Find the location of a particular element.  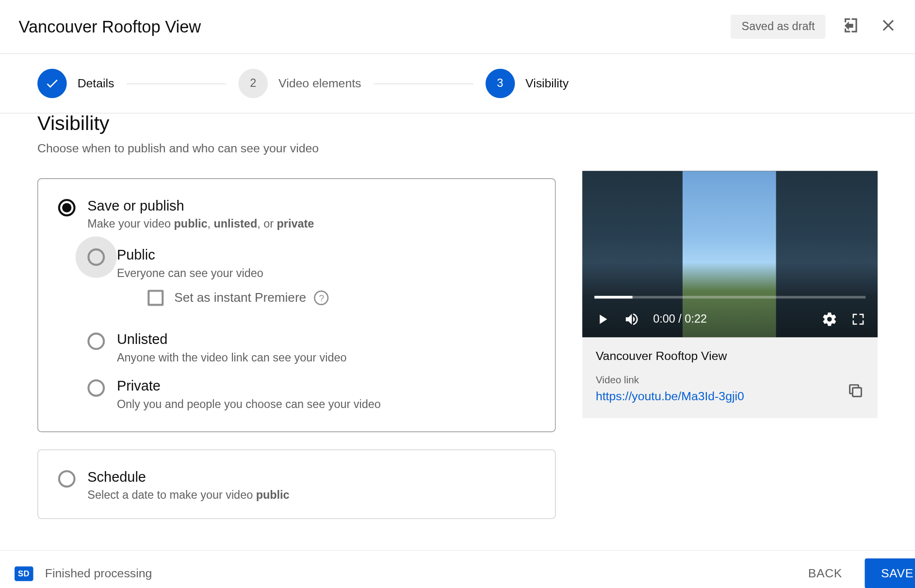

option-desc: Make your video public, unlisted, or pri… is located at coordinates (201, 225).